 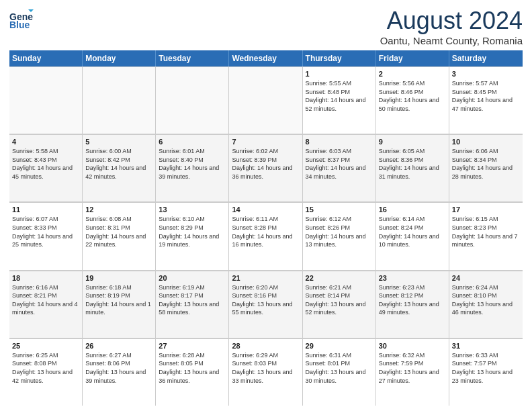 I want to click on day-cell-12: 12Sunrise: 6:08 AMSunset: 8:31 PMDayligh…, so click(x=120, y=236).